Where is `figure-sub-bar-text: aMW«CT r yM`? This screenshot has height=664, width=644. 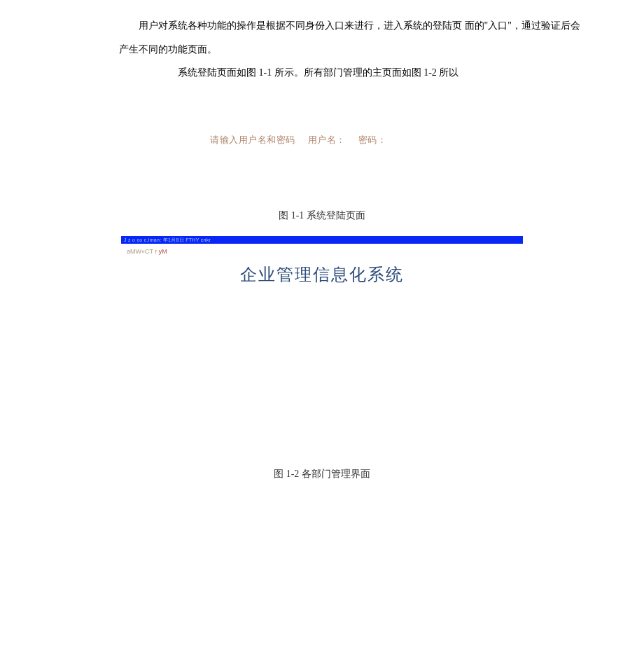
figure-sub-bar-text: aMW«CT r yM is located at coordinates (147, 251).